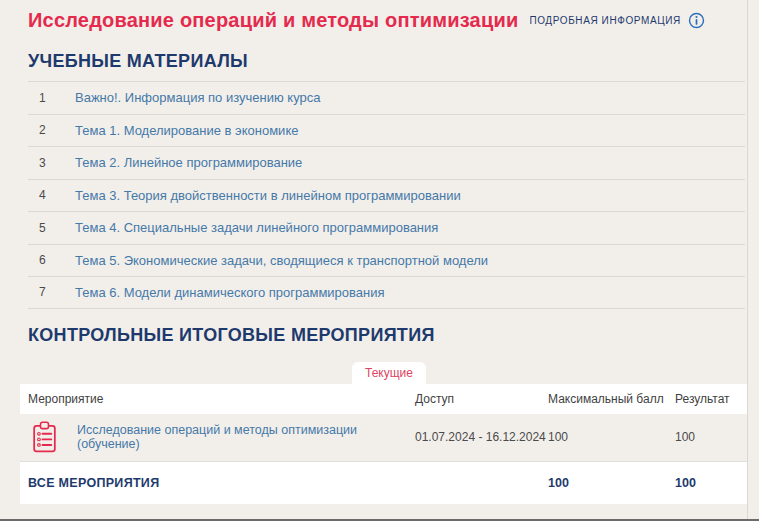  Describe the element at coordinates (230, 292) in the screenshot. I see `material-link: Тема 6. Модели динамического программиро…` at that location.